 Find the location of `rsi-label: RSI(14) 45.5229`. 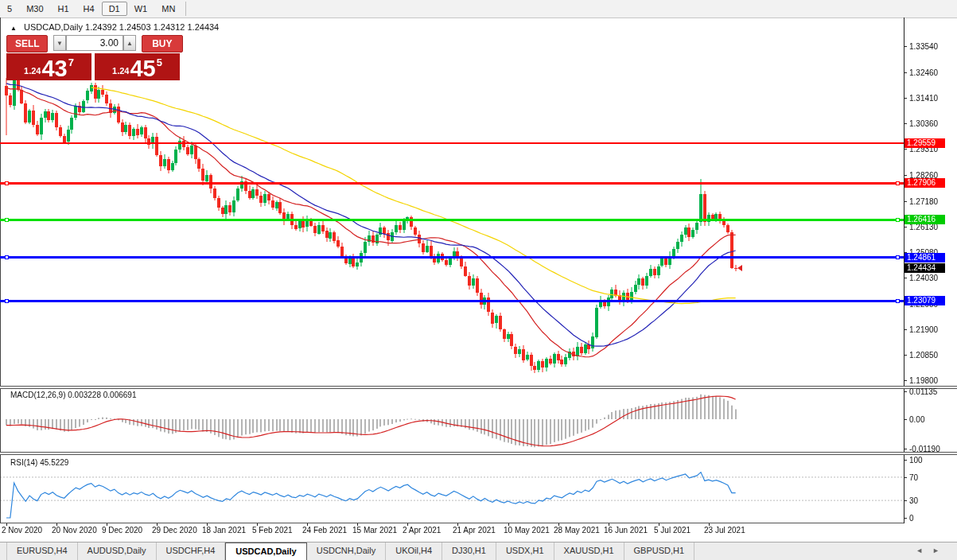

rsi-label: RSI(14) 45.5229 is located at coordinates (40, 463).